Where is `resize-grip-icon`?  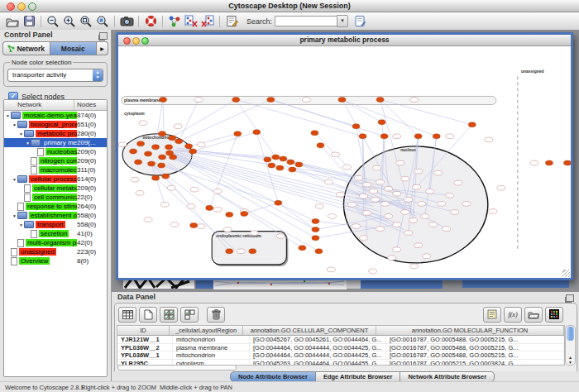 resize-grip-icon is located at coordinates (566, 273).